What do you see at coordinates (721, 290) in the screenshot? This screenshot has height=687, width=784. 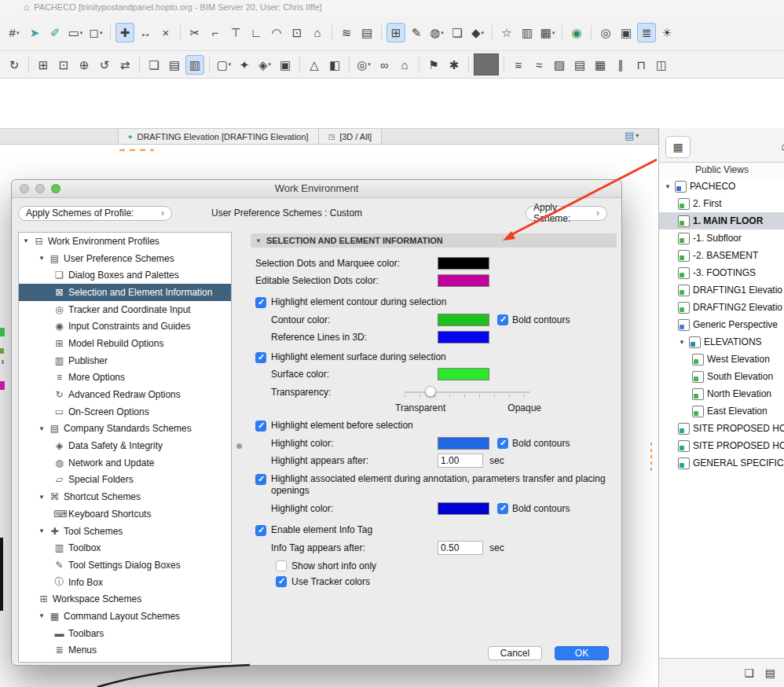 I see `view-tree-item: ▼ DRAFTING1 Elevatio` at bounding box center [721, 290].